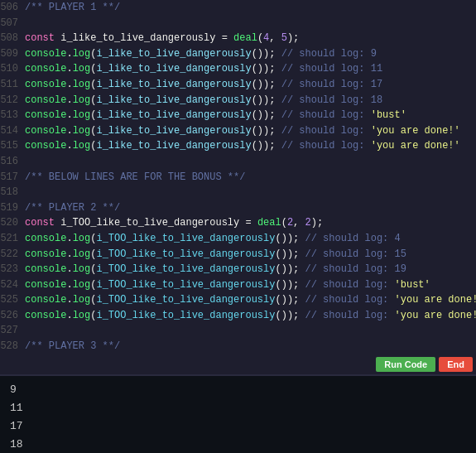  Describe the element at coordinates (12, 255) in the screenshot. I see `line-number: 522` at that location.